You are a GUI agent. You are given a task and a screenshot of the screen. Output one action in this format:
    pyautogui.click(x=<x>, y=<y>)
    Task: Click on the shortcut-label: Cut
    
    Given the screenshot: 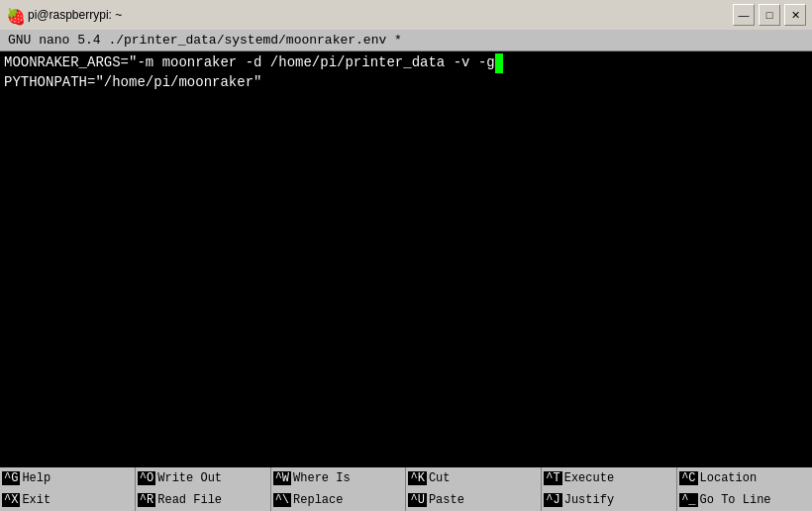 What is the action you would take?
    pyautogui.click(x=440, y=478)
    